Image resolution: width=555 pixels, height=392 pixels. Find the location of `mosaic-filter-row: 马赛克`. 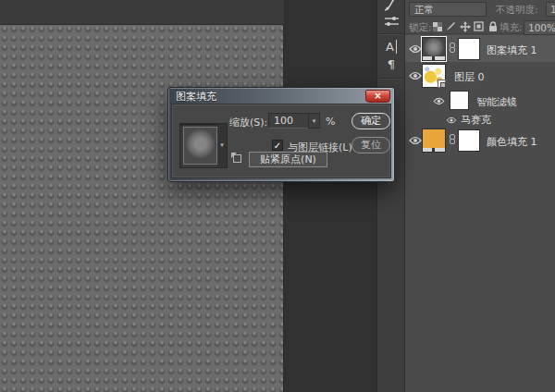

mosaic-filter-row: 马赛克 is located at coordinates (480, 118).